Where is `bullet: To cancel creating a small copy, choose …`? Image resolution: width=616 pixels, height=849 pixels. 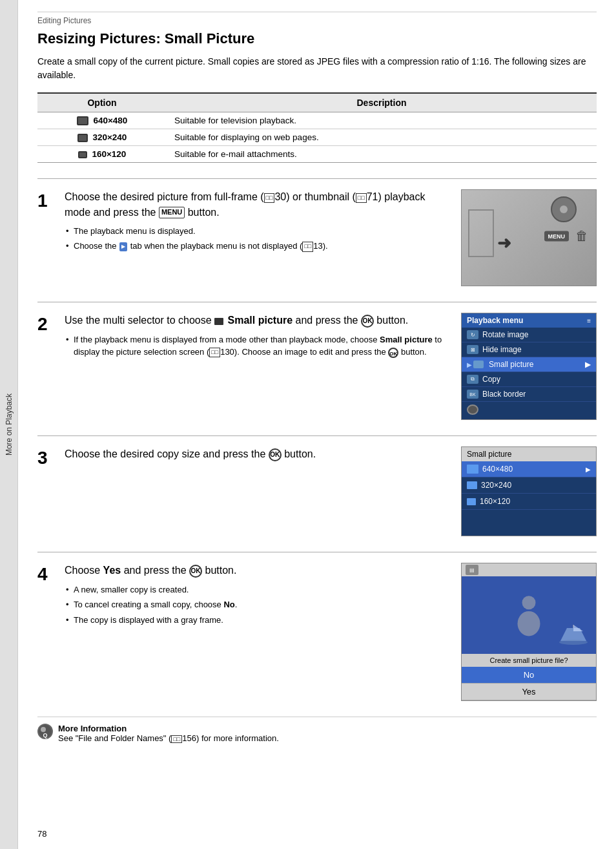
bullet: To cancel creating a small copy, choose … is located at coordinates (256, 605).